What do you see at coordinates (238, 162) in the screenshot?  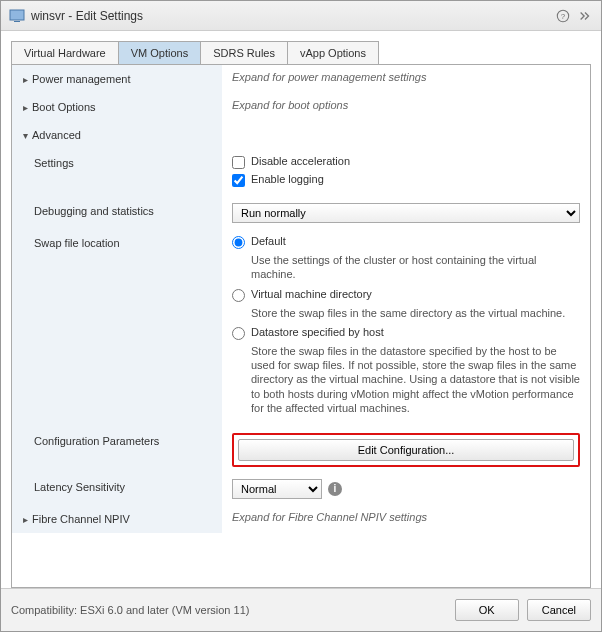 I see `disable-acceleration-checkbox` at bounding box center [238, 162].